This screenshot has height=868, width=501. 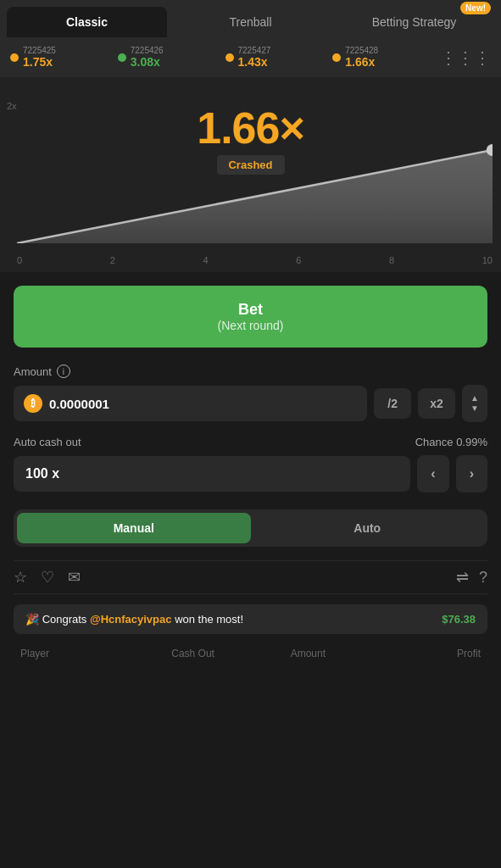 I want to click on mode-tab-auto: Auto, so click(x=368, y=528).